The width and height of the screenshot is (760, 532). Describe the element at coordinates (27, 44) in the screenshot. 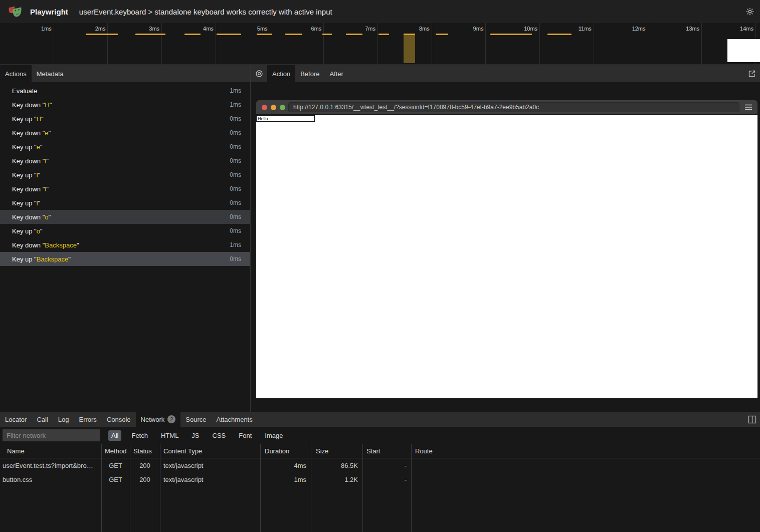

I see `timeline-cell: 1ms` at that location.